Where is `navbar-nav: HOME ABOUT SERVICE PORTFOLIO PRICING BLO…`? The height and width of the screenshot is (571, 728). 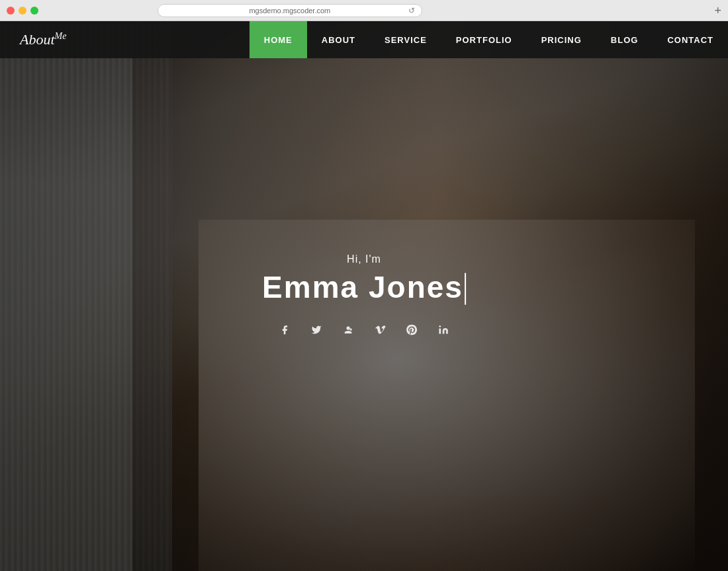
navbar-nav: HOME ABOUT SERVICE PORTFOLIO PRICING BLO… is located at coordinates (488, 40).